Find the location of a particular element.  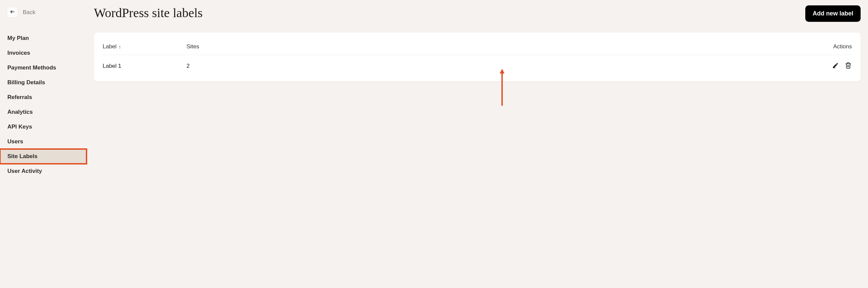

edit-button is located at coordinates (836, 66).